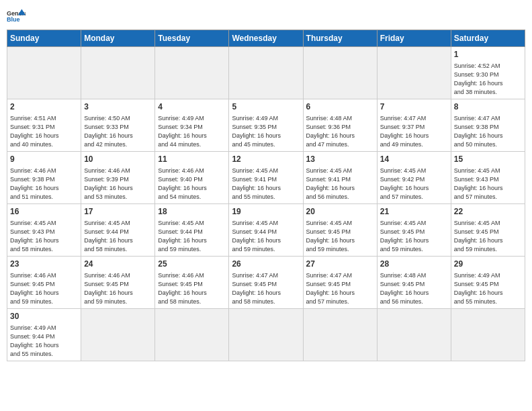 The image size is (532, 411). What do you see at coordinates (488, 178) in the screenshot?
I see `day-cell: 15Sunrise: 4:45 AM Sunset: 9:43 PM Dayli…` at bounding box center [488, 178].